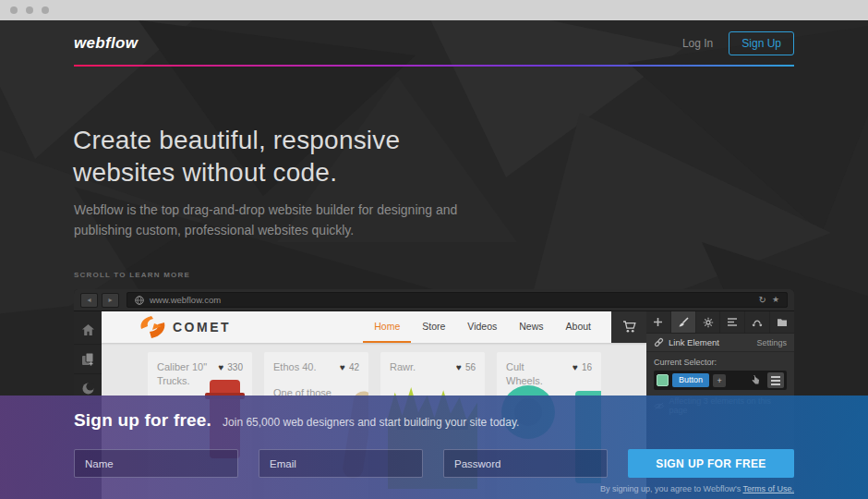 This screenshot has height=499, width=868. Describe the element at coordinates (711, 464) in the screenshot. I see `signup-submit-button: SIGN UP FOR FREE` at that location.